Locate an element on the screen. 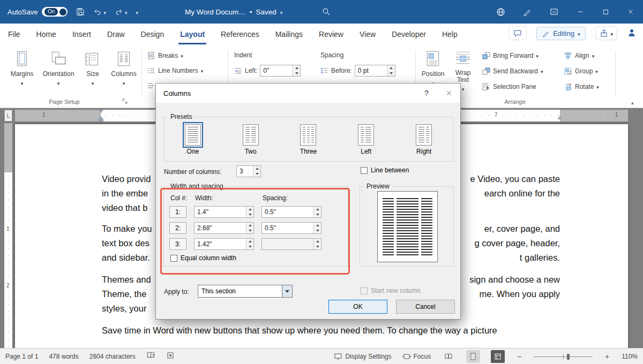 Image resolution: width=643 pixels, height=364 pixels. cancel-button: Cancel is located at coordinates (425, 307).